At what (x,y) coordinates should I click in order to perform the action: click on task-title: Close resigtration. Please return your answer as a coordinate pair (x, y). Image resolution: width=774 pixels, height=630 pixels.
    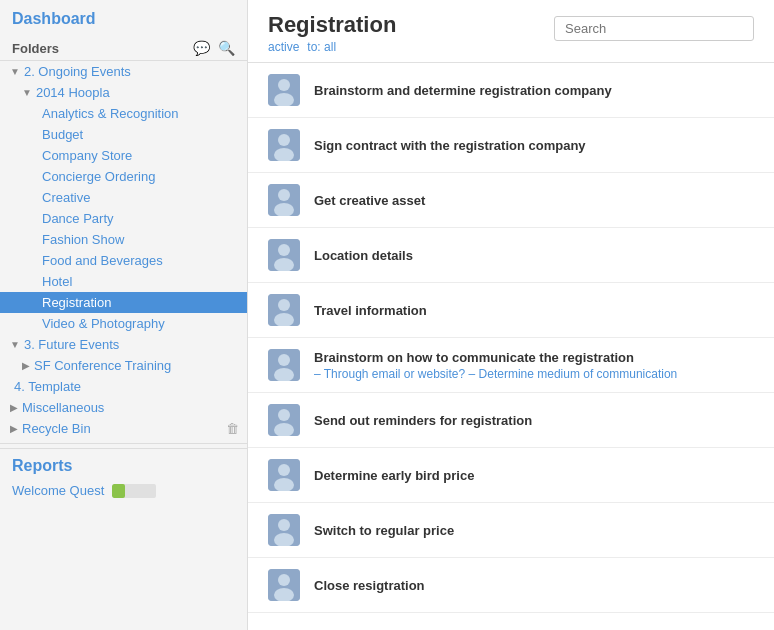
    Looking at the image, I should click on (534, 586).